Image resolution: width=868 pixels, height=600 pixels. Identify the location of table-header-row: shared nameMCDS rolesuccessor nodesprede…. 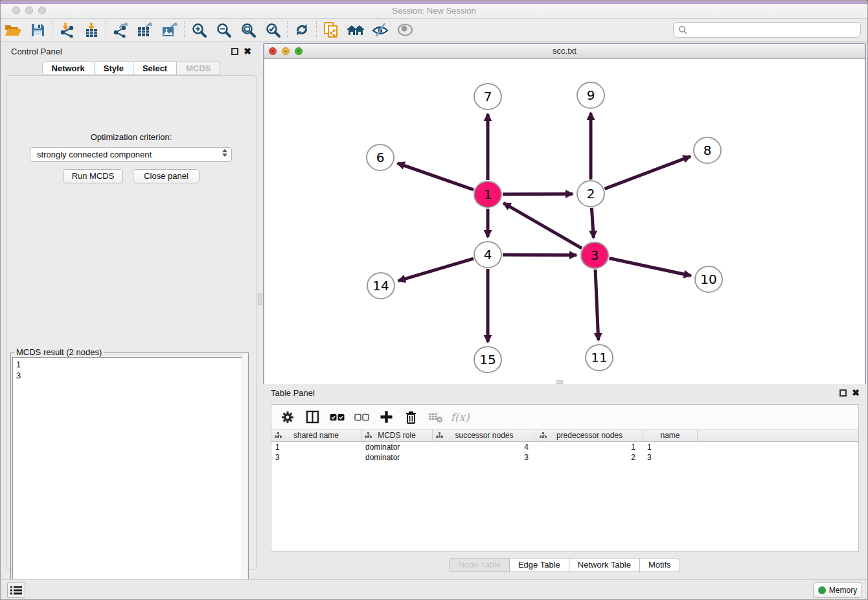
(565, 435).